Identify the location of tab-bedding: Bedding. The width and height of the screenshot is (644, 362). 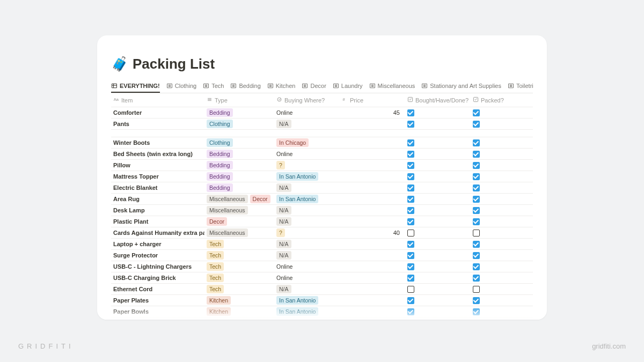
(245, 86).